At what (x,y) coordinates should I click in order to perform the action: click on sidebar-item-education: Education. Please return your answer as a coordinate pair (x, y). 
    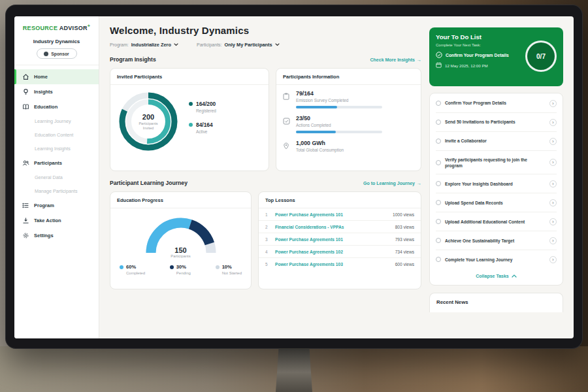
    Looking at the image, I should click on (56, 107).